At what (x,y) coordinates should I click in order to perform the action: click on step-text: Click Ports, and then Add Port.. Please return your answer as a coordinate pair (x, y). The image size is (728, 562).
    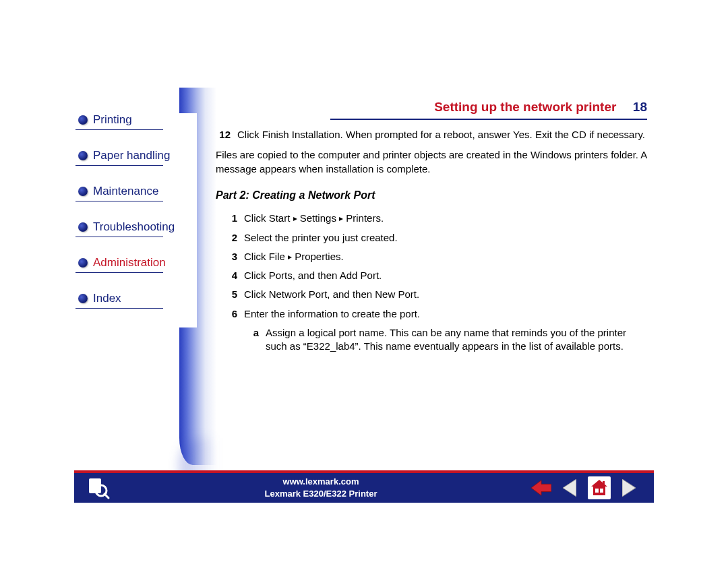
    Looking at the image, I should click on (313, 276).